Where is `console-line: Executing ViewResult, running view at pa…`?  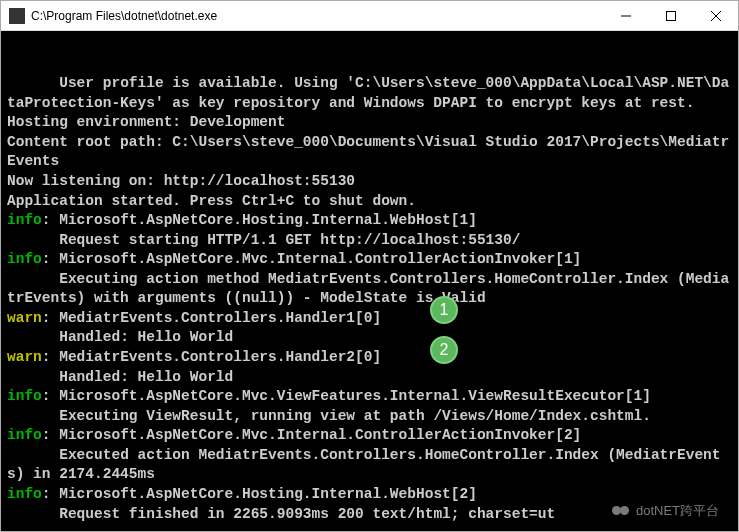
console-line: Executing ViewResult, running view at pa… is located at coordinates (370, 417).